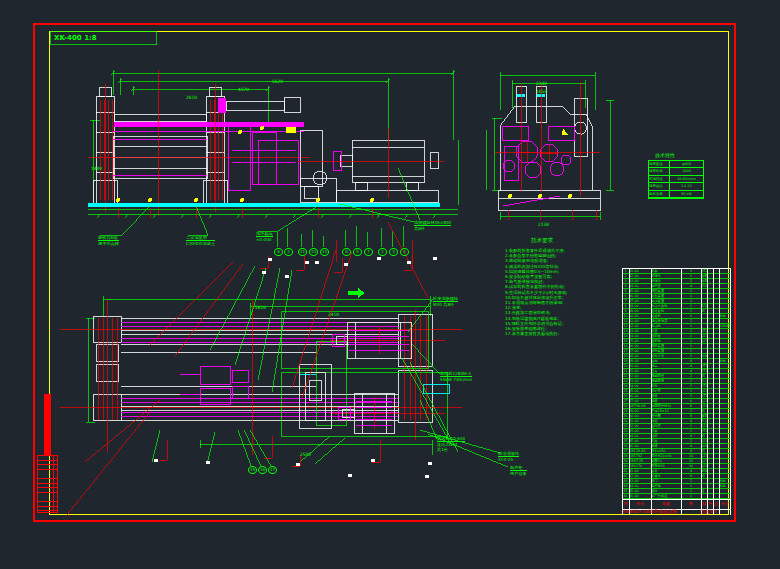  Describe the element at coordinates (451, 444) in the screenshot. I see `leader-annotation: 减速机ZQ-650速比23.34共1台` at that location.